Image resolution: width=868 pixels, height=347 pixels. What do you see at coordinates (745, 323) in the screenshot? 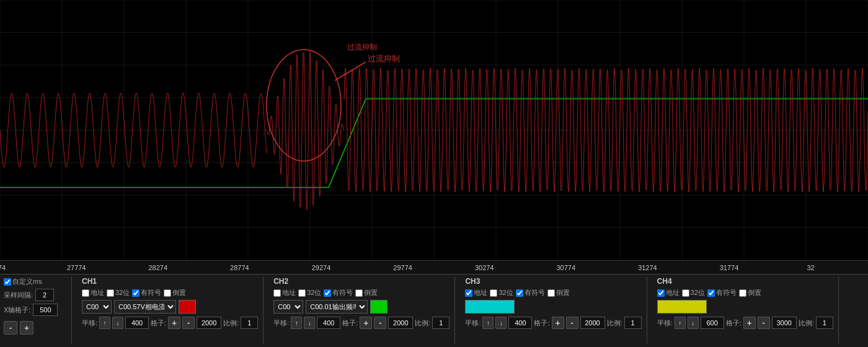
I see `ch4-param-row: 平移: ↑ ↓ 格子: + - 比例:` at bounding box center [745, 323].